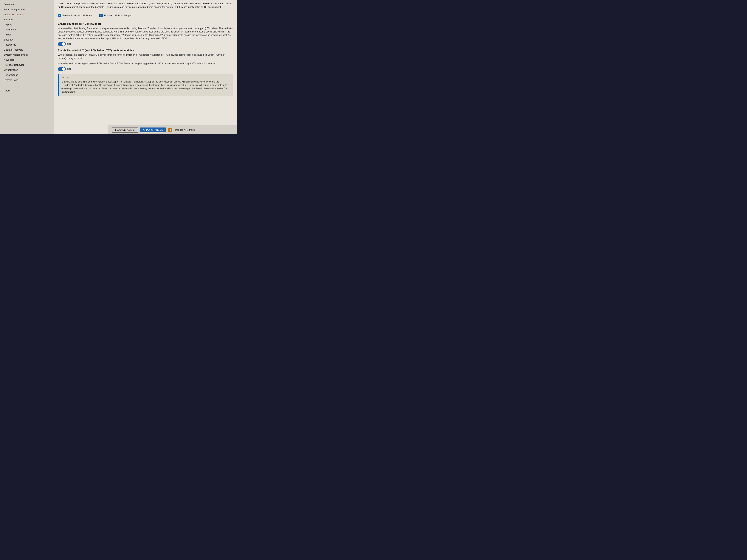 The image size is (747, 560). Describe the element at coordinates (77, 16) in the screenshot. I see `checkbox-external-usb-label: Enable External USB Ports` at that location.